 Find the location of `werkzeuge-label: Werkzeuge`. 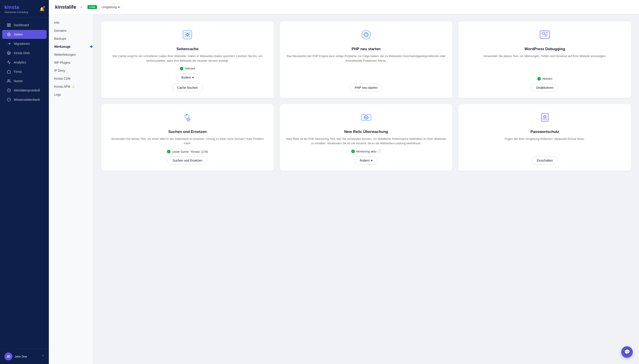

werkzeuge-label: Werkzeuge is located at coordinates (63, 46).